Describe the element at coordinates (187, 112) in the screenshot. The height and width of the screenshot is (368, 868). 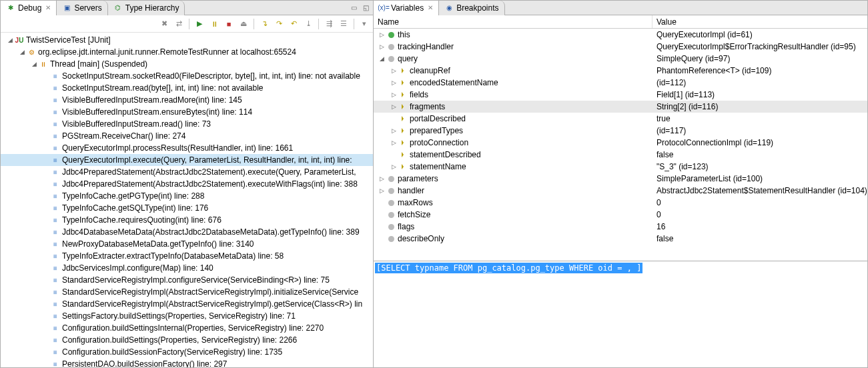
I see `stack-frame-row: ▷≡VisibleBufferedInputStream.ensureBytes…` at that location.